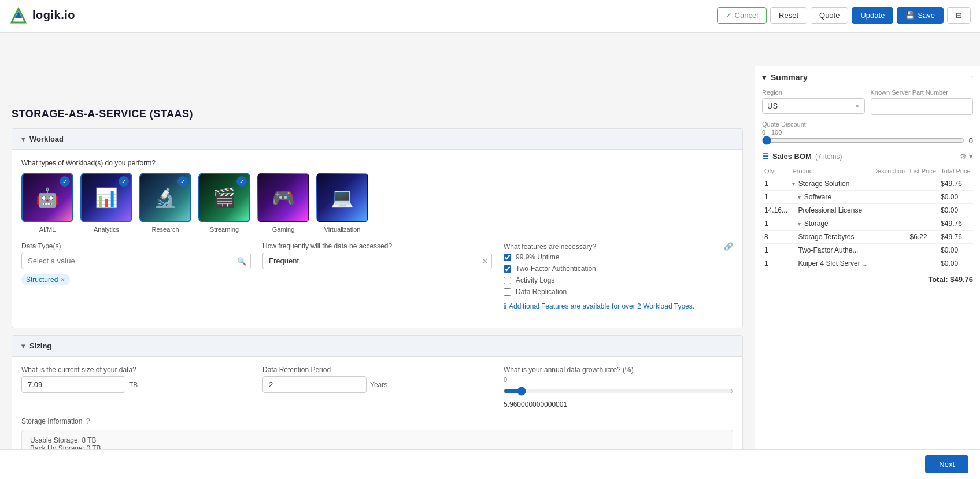 The width and height of the screenshot is (980, 479). I want to click on workload-virtualization: 💻 Virtualization, so click(342, 203).